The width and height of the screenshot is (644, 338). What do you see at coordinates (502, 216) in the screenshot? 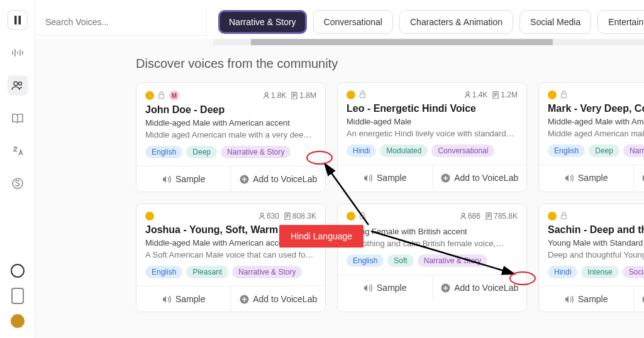
I see `plays-stat: 785.8K` at bounding box center [502, 216].